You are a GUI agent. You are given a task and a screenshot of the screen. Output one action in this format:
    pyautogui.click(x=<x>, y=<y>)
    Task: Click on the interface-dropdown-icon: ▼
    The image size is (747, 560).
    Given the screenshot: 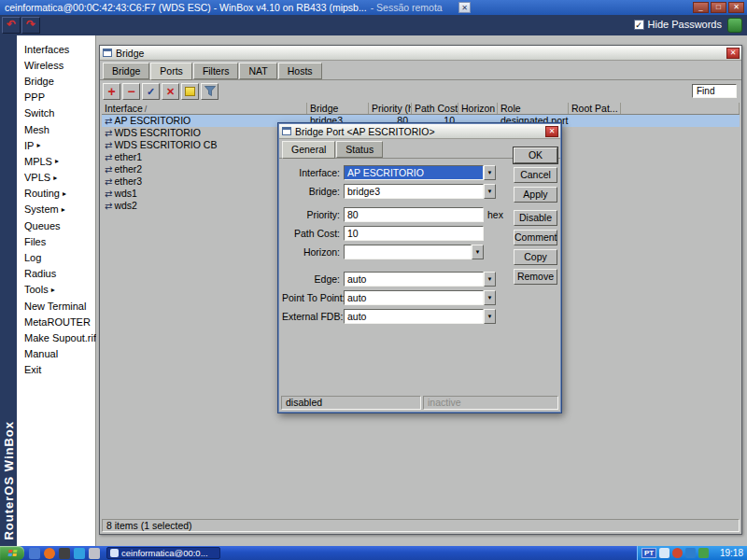 What is the action you would take?
    pyautogui.click(x=489, y=173)
    